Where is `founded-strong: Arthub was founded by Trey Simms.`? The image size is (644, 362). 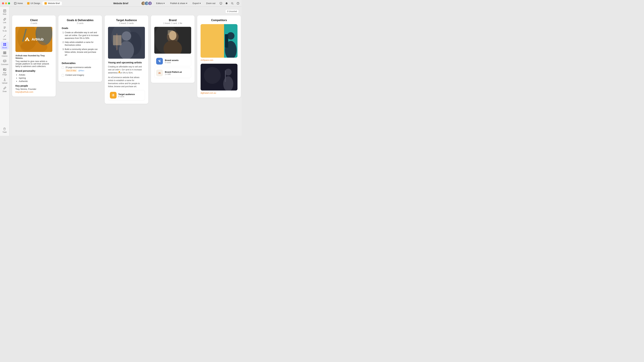
founded-strong: Arthub was founded by Trey Simms. is located at coordinates (30, 57).